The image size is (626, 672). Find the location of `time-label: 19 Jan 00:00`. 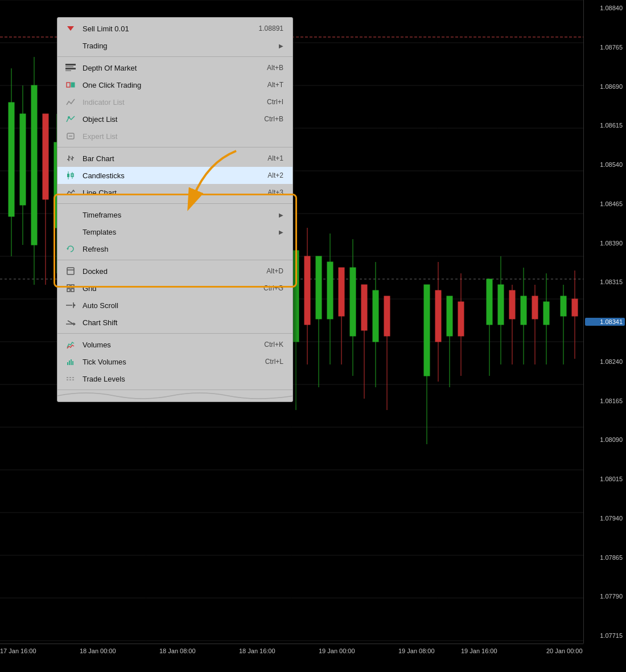

time-label: 19 Jan 00:00 is located at coordinates (337, 651).